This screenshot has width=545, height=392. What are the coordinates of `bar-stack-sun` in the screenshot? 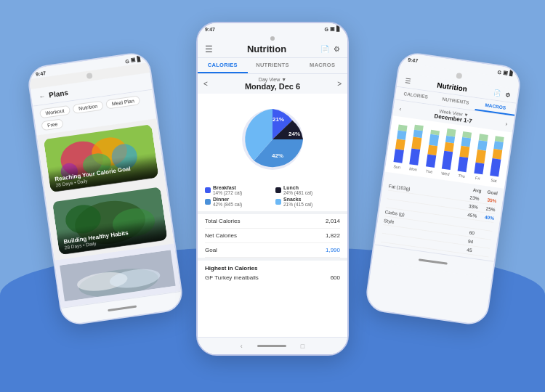 It's located at (400, 144).